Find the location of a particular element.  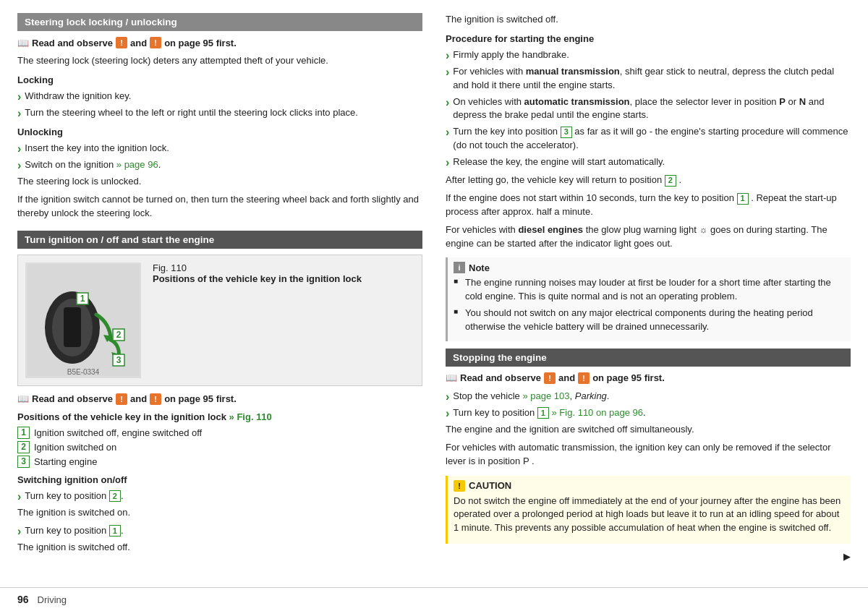

ignition-off-top: The ignition is switched off. is located at coordinates (648, 20).